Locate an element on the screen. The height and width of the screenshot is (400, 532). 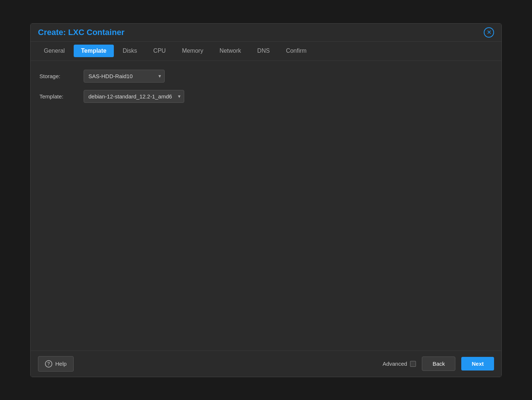
tab-disks: Disks is located at coordinates (130, 51).